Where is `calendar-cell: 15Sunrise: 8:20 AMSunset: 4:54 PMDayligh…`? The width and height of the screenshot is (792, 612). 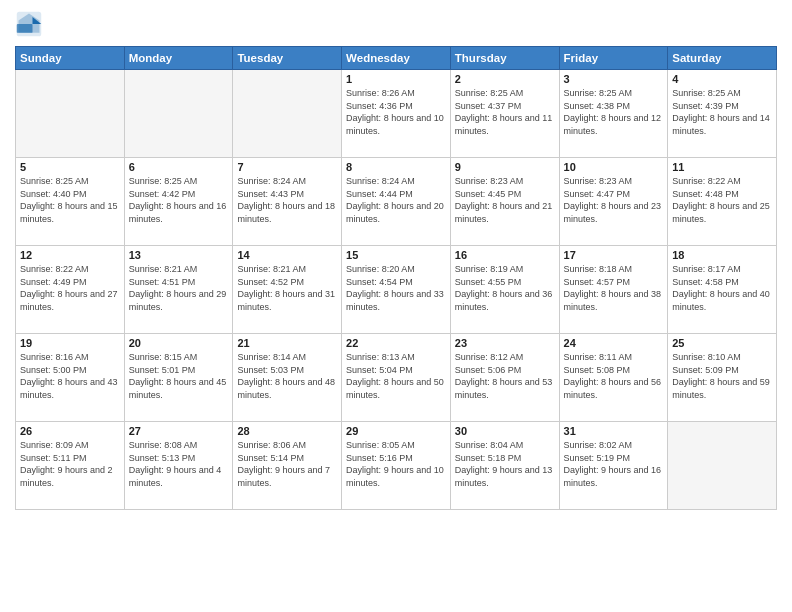 calendar-cell: 15Sunrise: 8:20 AMSunset: 4:54 PMDayligh… is located at coordinates (396, 290).